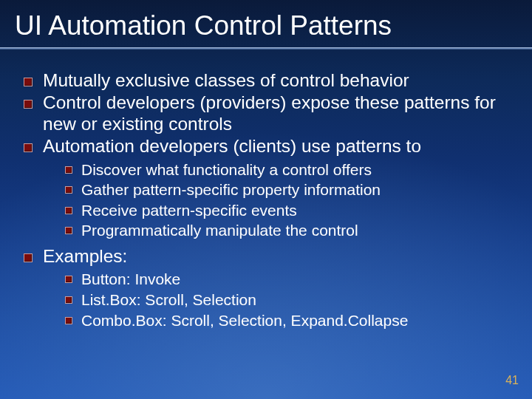 This screenshot has width=532, height=399. Describe the element at coordinates (287, 170) in the screenshot. I see `list-item: Discover what functionality a control of…` at that location.